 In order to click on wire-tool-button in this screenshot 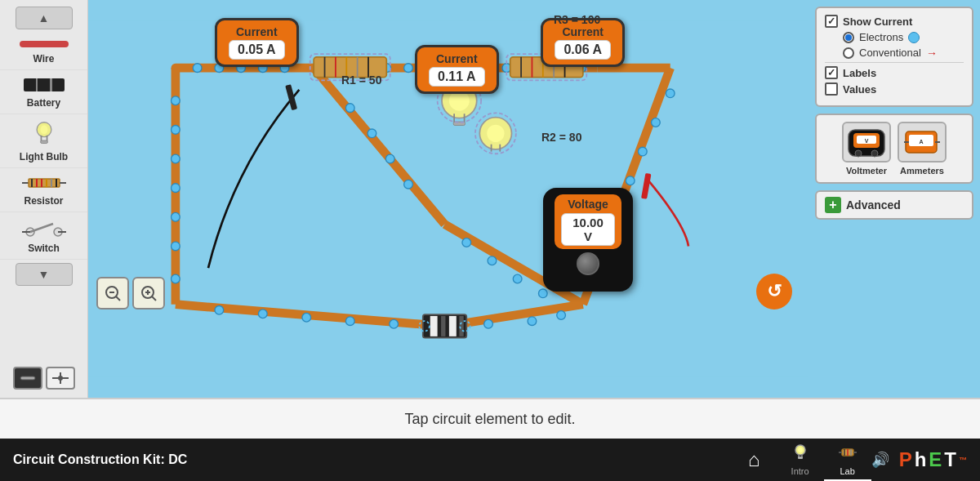, I will do `click(28, 378)`.